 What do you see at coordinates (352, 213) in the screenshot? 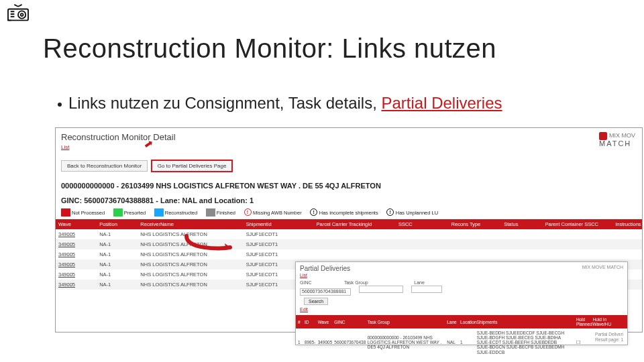
I see `status-legend: Not Processed Presorted Reconstructed Fi…` at bounding box center [352, 213].